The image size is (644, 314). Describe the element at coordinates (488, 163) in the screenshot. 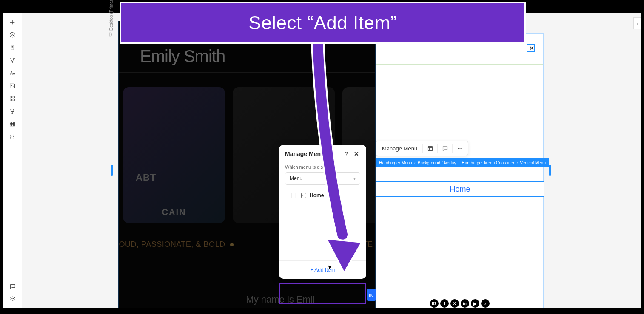

I see `breadcrumb-item: Hamburger Menu Container` at that location.